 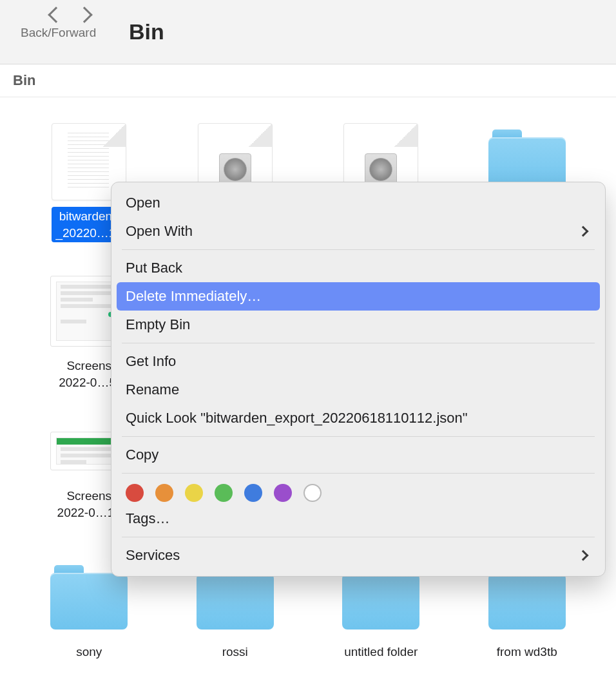 What do you see at coordinates (89, 652) in the screenshot?
I see `file-label: sony` at bounding box center [89, 652].